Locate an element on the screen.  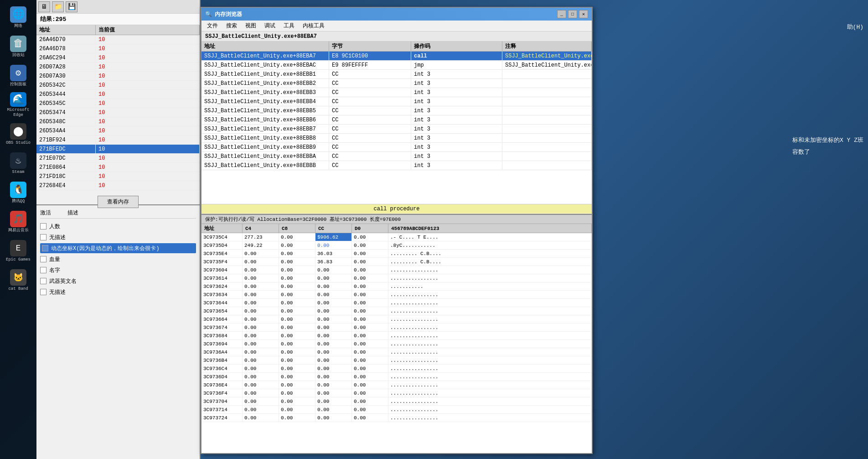
menu-kernel: 内核工具 is located at coordinates (314, 26).